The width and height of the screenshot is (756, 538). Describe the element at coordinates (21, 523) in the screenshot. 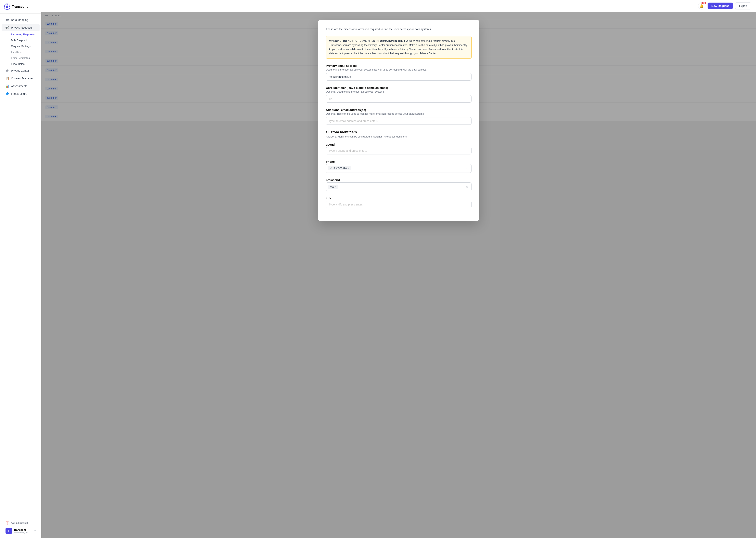

I see `ask-question-button: ❓ Ask a question` at that location.